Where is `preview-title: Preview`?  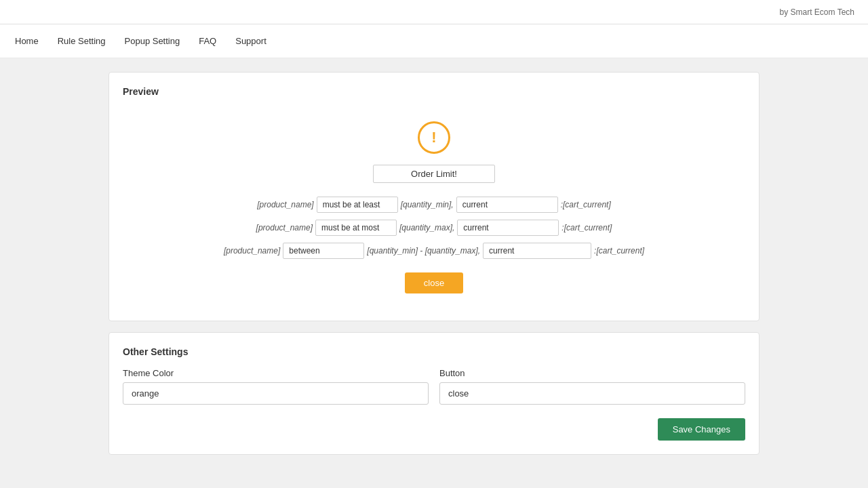 preview-title: Preview is located at coordinates (434, 92).